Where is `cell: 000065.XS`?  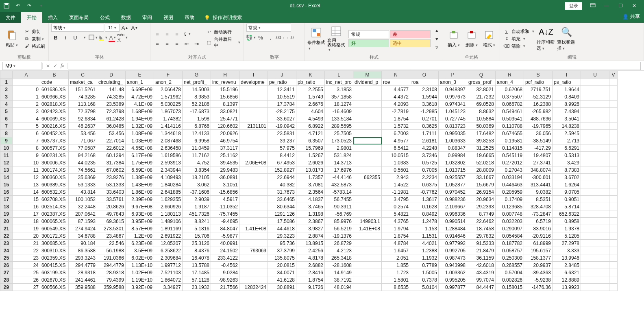 cell: 000065.XS is located at coordinates (54, 221).